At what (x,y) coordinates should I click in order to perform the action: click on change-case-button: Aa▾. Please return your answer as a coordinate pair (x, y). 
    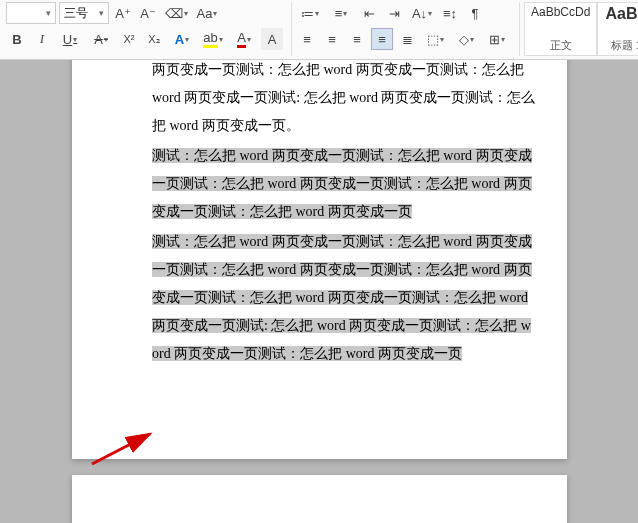
    Looking at the image, I should click on (207, 13).